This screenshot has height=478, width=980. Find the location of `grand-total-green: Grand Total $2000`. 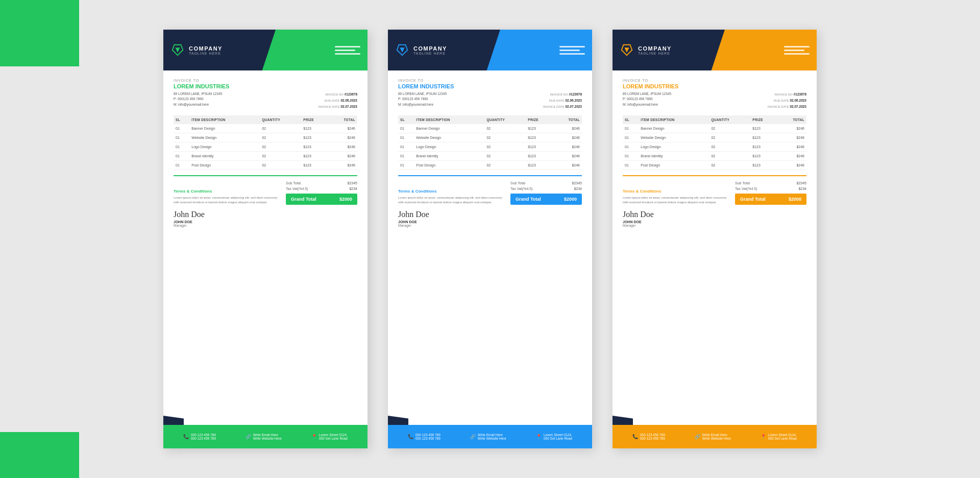

grand-total-green: Grand Total $2000 is located at coordinates (322, 199).